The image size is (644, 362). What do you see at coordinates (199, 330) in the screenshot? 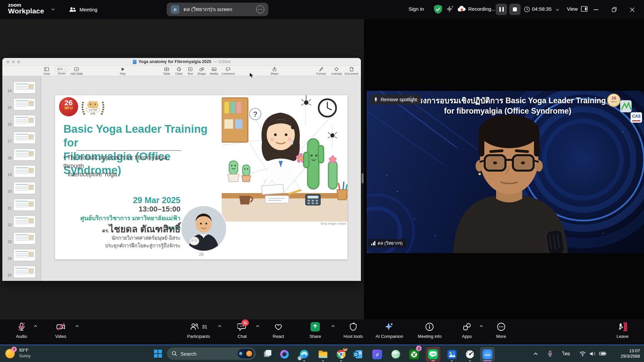
I see `participants-button: 31 Participants` at bounding box center [199, 330].